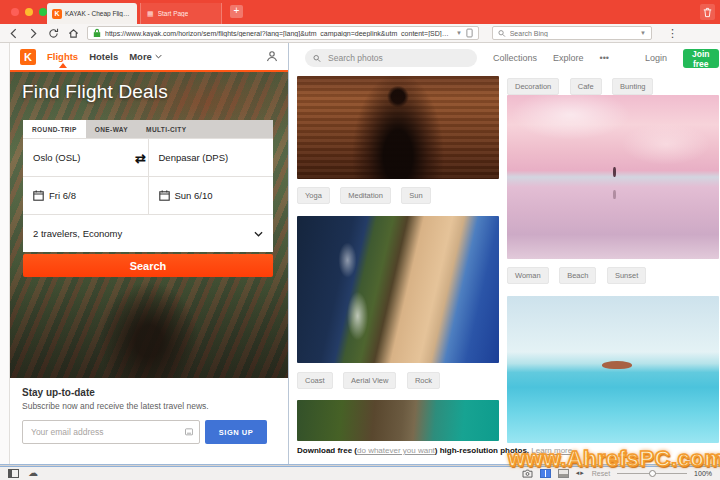 The image size is (720, 480). What do you see at coordinates (148, 234) in the screenshot?
I see `travelers-selector: 2 travelers, Economy` at bounding box center [148, 234].